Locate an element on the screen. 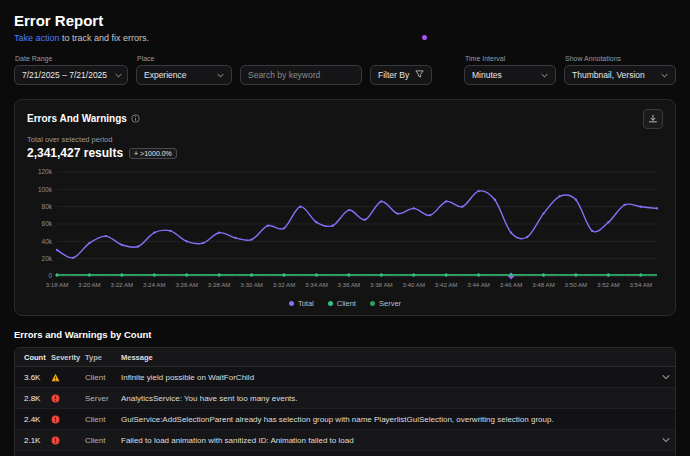 Image resolution: width=690 pixels, height=456 pixels. svg-text: 3:28 AM is located at coordinates (220, 284).